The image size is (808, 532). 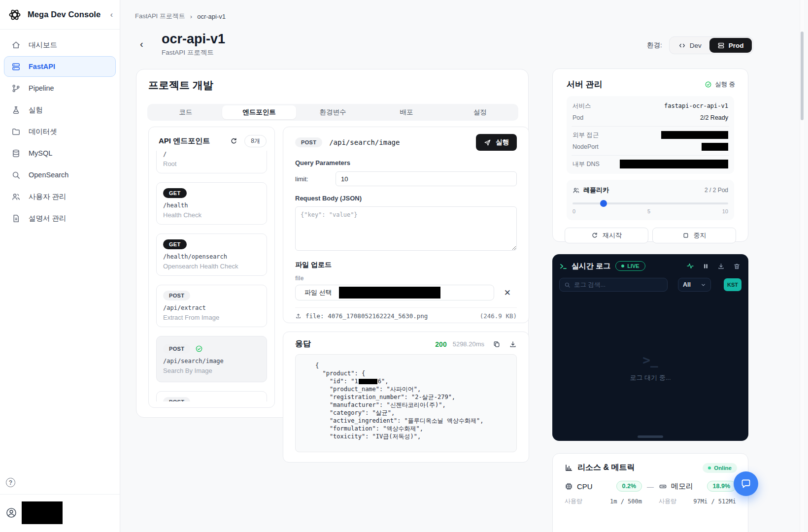 I want to click on timezone-button: KST, so click(x=733, y=285).